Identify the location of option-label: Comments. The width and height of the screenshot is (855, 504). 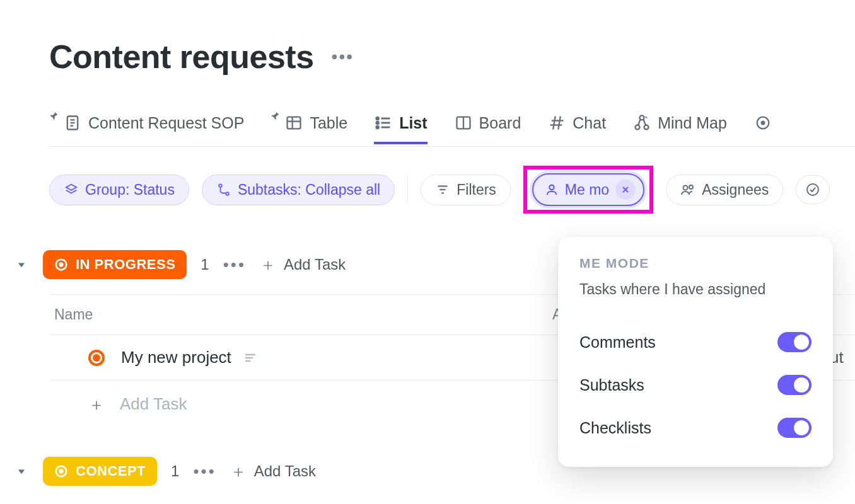
(618, 343).